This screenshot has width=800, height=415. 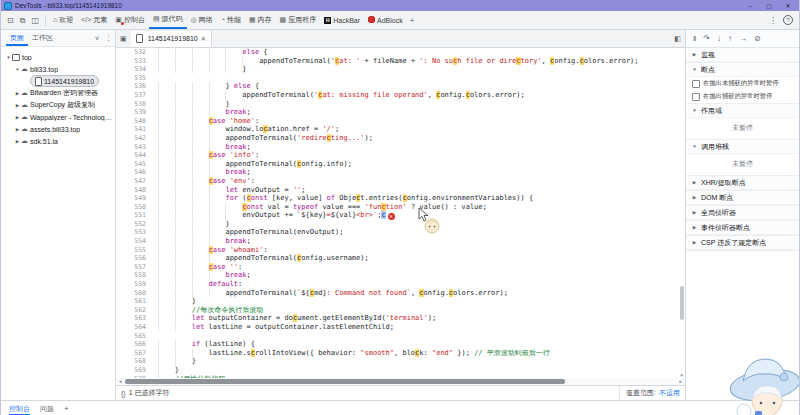 I want to click on code-text: appendToTerminal(config.info);, so click(x=422, y=164).